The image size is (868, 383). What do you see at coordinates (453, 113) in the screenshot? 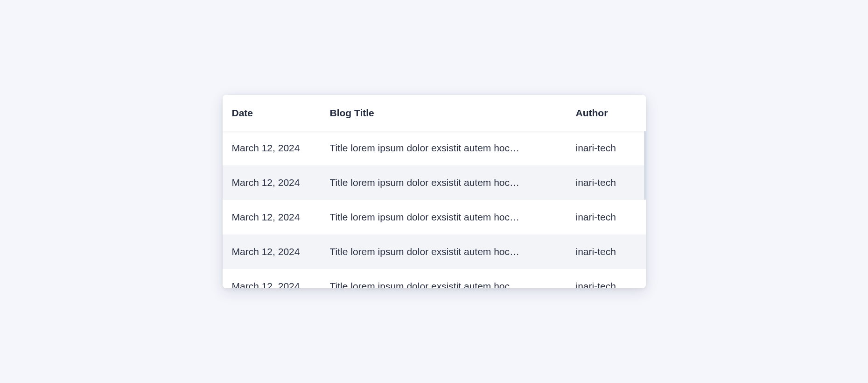
I see `header-blog-title: Blog Title` at bounding box center [453, 113].